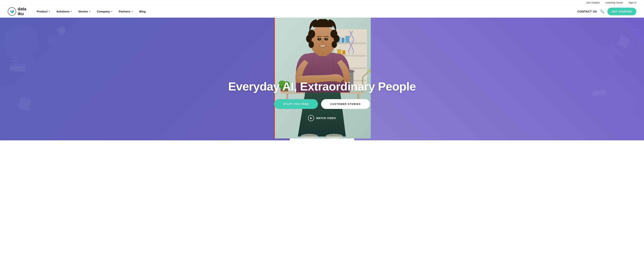 This screenshot has height=265, width=644. Describe the element at coordinates (306, 11) in the screenshot. I see `nav-items: Product ▼ Solutions ▼ Stories ▼ Company …` at that location.